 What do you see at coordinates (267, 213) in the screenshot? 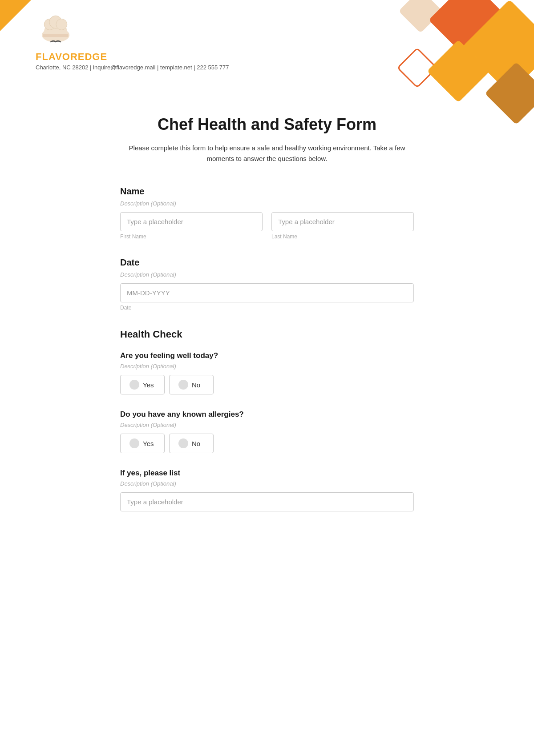
I see `name-section: Name Description (Optional) First Name L…` at bounding box center [267, 213].